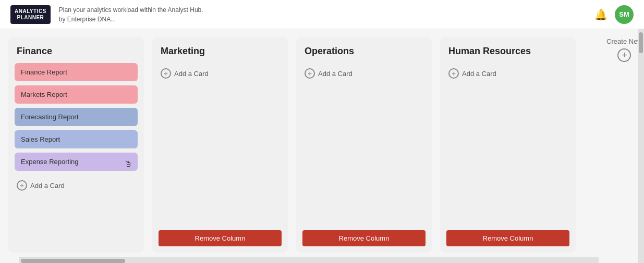  Describe the element at coordinates (614, 15) in the screenshot. I see `header-right: 🔔 SM` at that location.